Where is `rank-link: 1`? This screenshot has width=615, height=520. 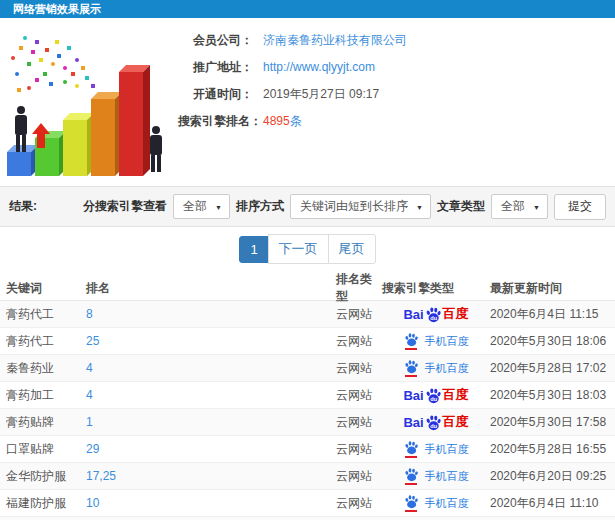 rank-link: 1 is located at coordinates (90, 422).